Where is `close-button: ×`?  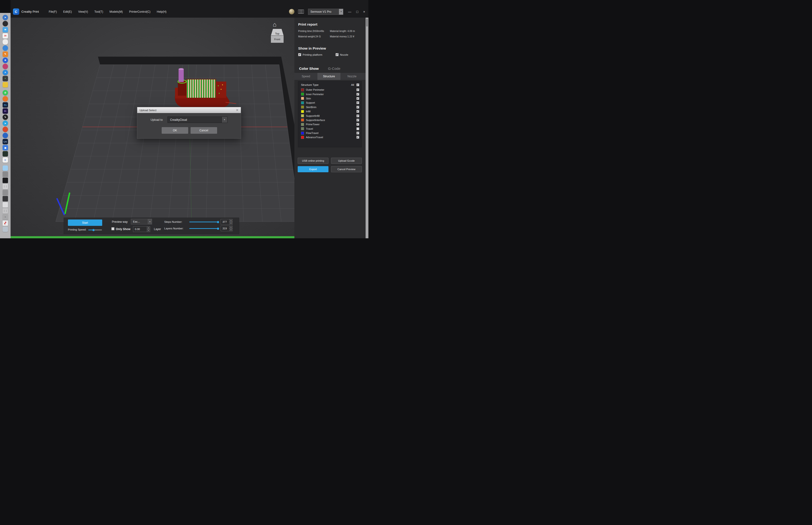 close-button: × is located at coordinates (364, 12).